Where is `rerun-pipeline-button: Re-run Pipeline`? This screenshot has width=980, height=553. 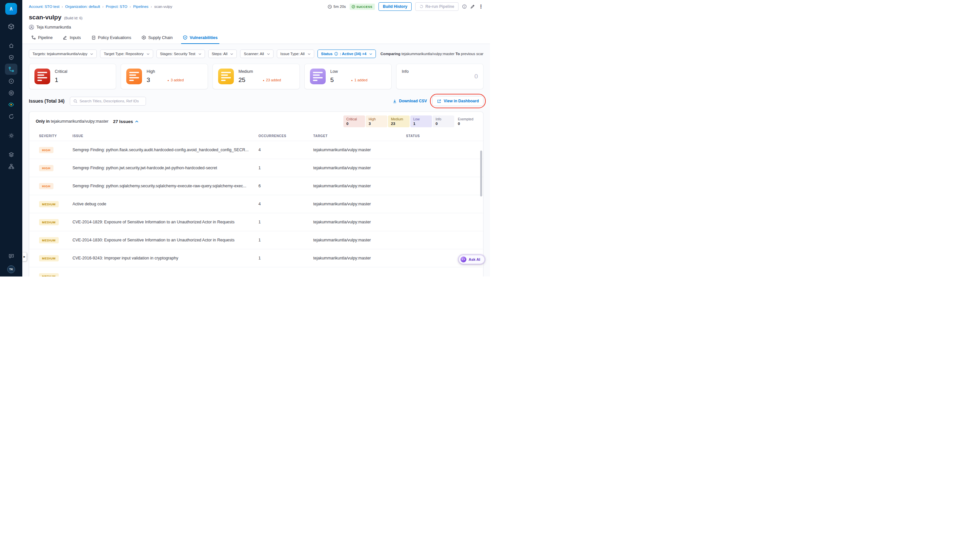
rerun-pipeline-button: Re-run Pipeline is located at coordinates (437, 6).